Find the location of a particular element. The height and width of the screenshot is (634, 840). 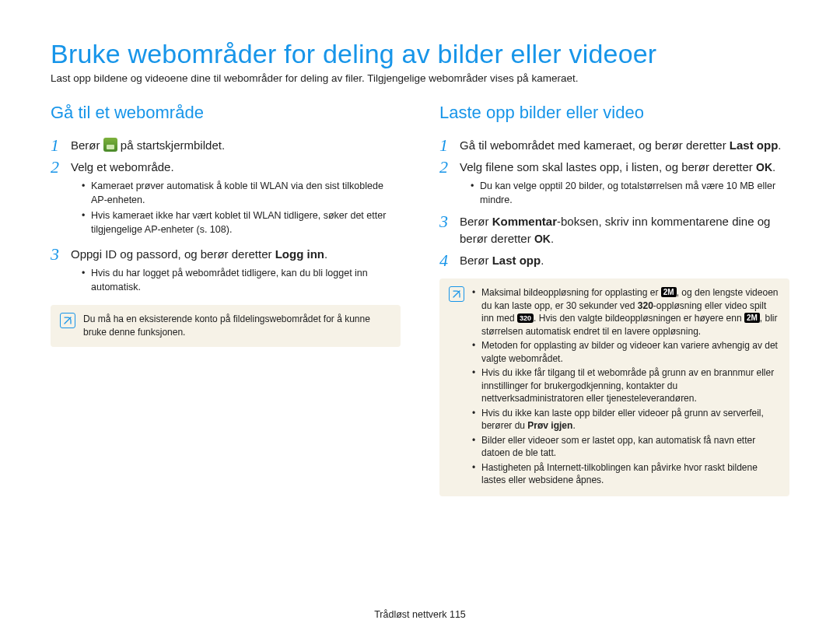

right-heading: Laste opp bilder eller video is located at coordinates (614, 113).